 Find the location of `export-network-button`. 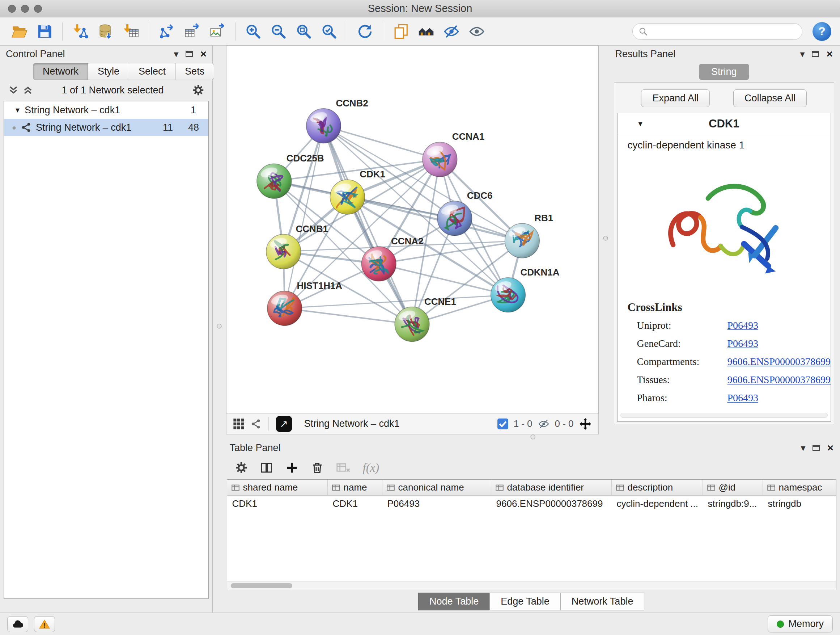

export-network-button is located at coordinates (167, 31).